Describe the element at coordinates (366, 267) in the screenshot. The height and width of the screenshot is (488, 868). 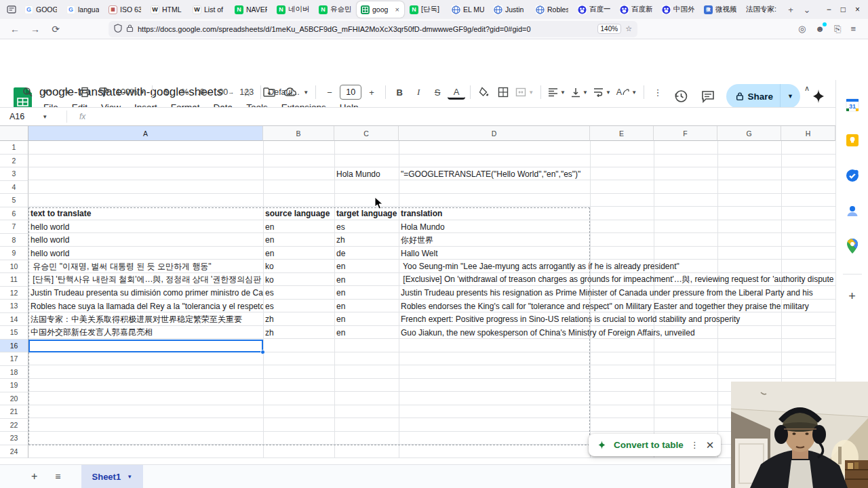
I see `cell-C10: en` at that location.